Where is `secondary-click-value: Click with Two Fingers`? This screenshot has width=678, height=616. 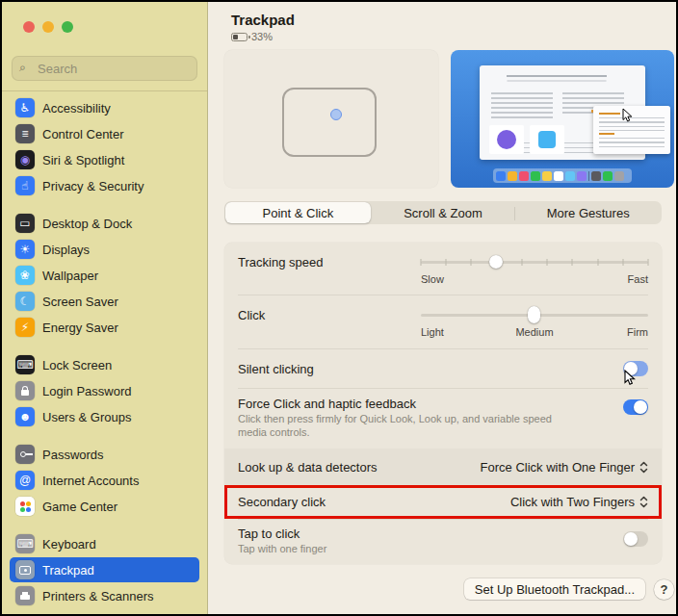
secondary-click-value: Click with Two Fingers is located at coordinates (572, 502).